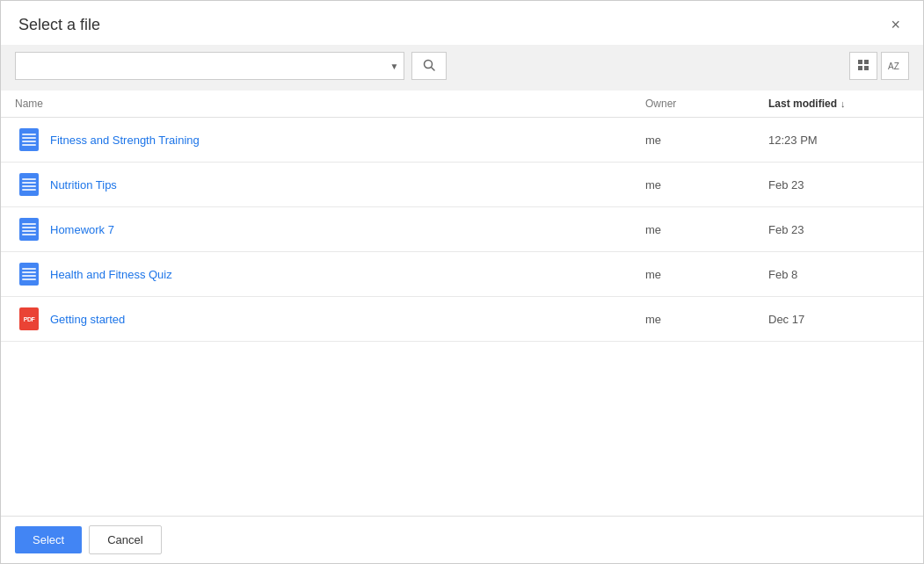 The height and width of the screenshot is (564, 924). I want to click on file-date: Dec 17, so click(839, 320).